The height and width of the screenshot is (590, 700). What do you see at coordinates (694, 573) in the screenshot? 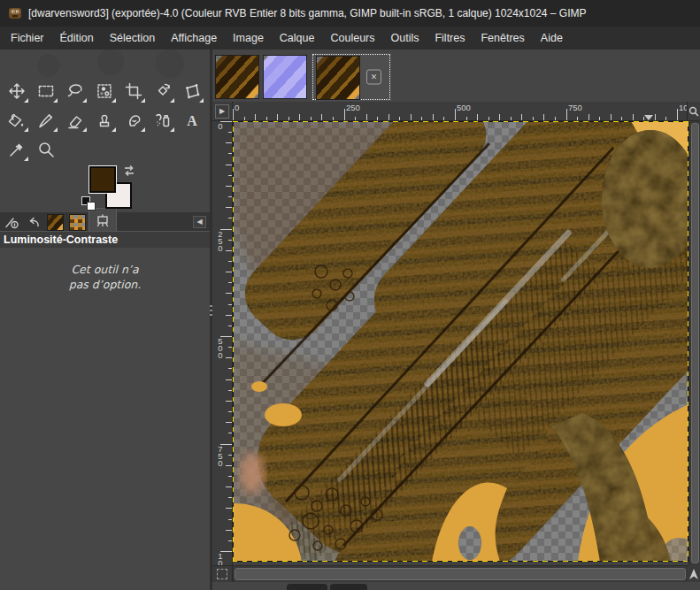
I see `navigation-button` at bounding box center [694, 573].